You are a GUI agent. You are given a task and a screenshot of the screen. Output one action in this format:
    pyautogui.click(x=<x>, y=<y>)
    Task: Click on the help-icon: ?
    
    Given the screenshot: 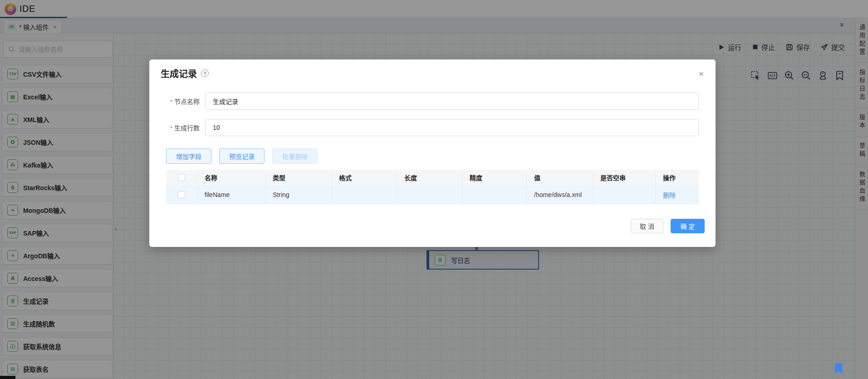 What is the action you would take?
    pyautogui.click(x=205, y=74)
    